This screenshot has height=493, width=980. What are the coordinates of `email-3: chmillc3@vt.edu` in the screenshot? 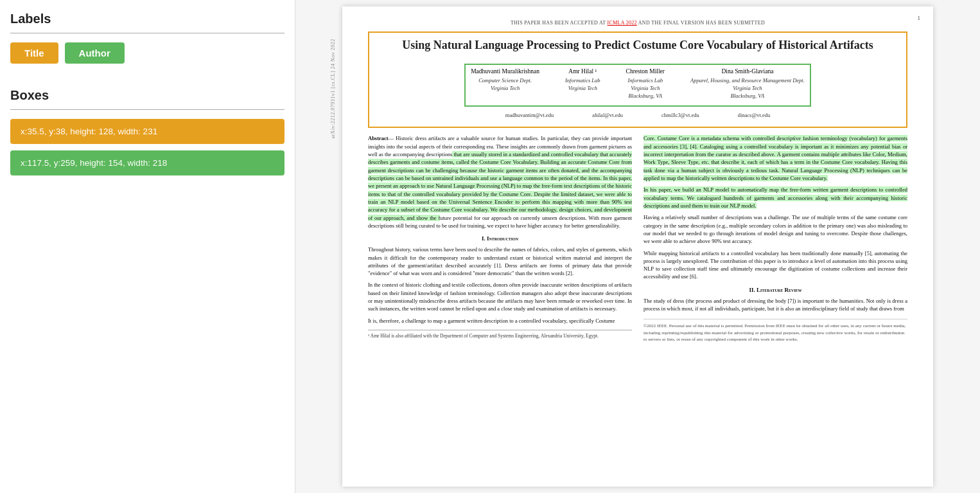 It's located at (681, 116).